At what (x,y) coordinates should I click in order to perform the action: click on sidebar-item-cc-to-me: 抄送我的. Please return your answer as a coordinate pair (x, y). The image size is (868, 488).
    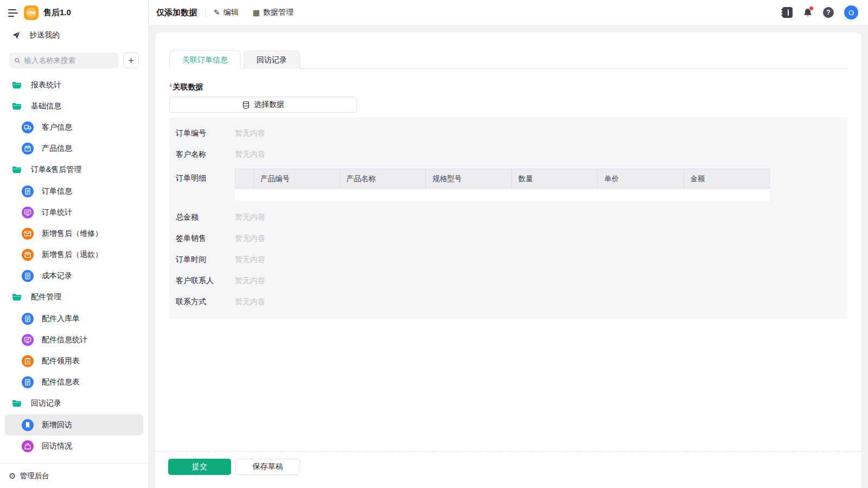
    Looking at the image, I should click on (74, 35).